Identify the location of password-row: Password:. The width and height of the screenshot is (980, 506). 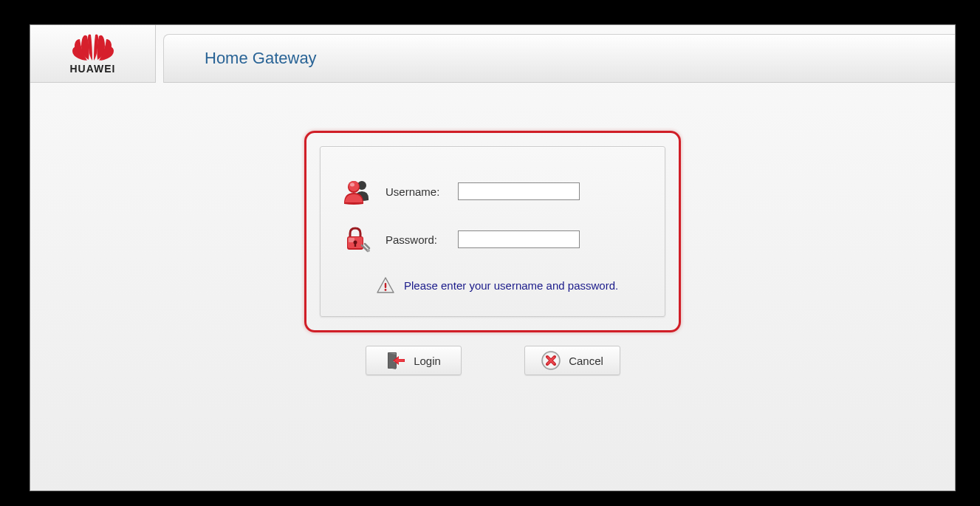
(493, 239).